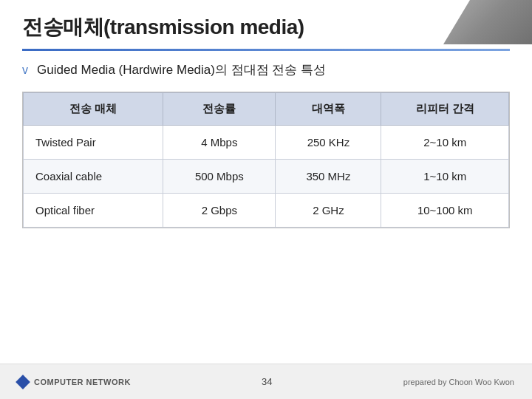 The image size is (532, 399). Describe the element at coordinates (445, 211) in the screenshot. I see `cell-repeater-2: 10~100 km` at that location.